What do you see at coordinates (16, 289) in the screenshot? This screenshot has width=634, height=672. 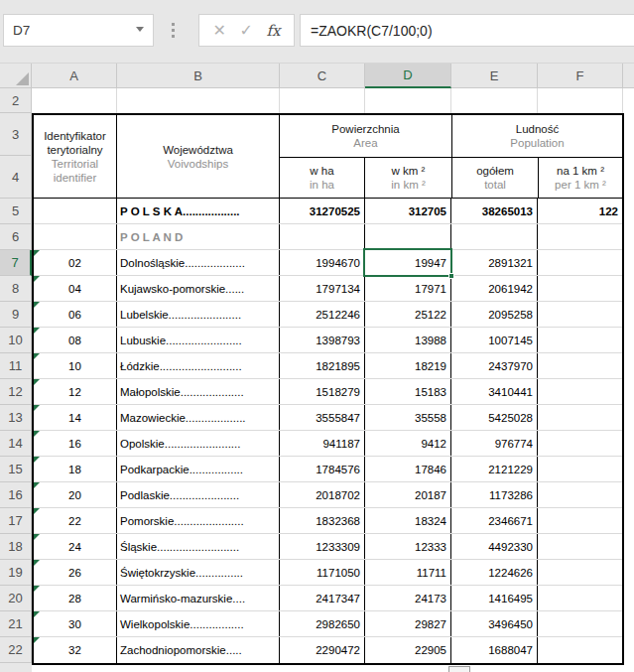 I see `row-header-8: 8` at bounding box center [16, 289].